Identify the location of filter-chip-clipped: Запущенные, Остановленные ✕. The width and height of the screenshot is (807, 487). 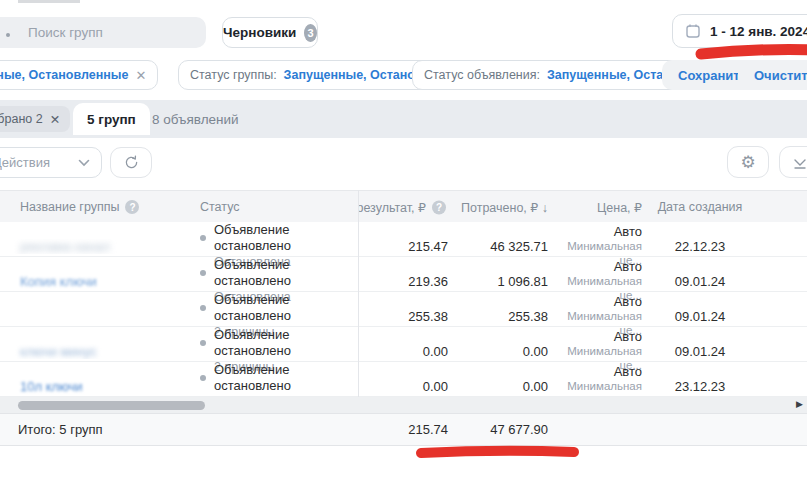
(79, 75).